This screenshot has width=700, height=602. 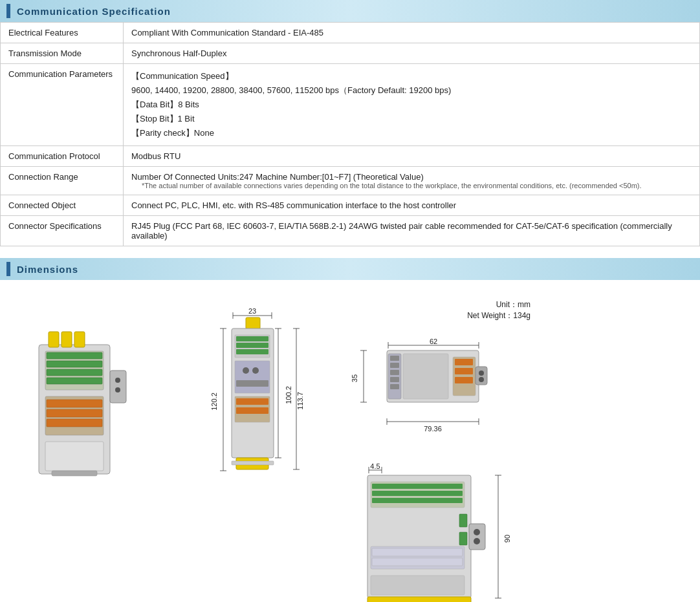 What do you see at coordinates (411, 119) in the screenshot?
I see `stop-bit-line: 【Stop Bit】1 Bit` at bounding box center [411, 119].